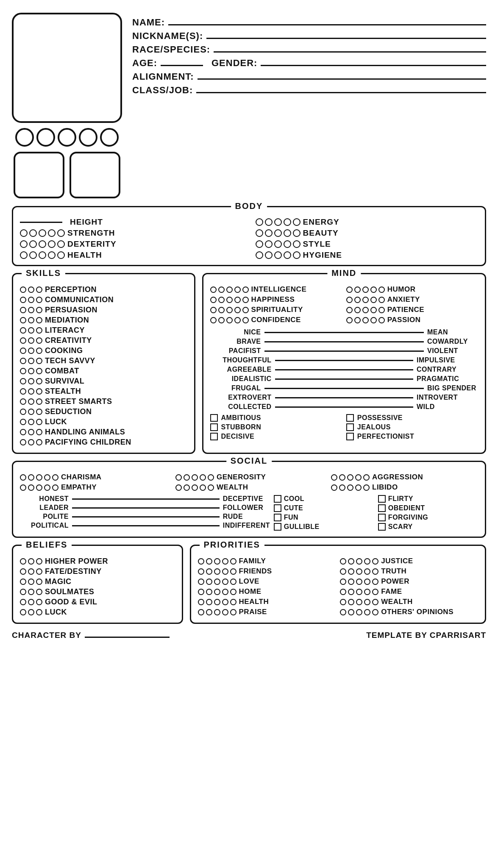  I want to click on c2, so click(269, 222).